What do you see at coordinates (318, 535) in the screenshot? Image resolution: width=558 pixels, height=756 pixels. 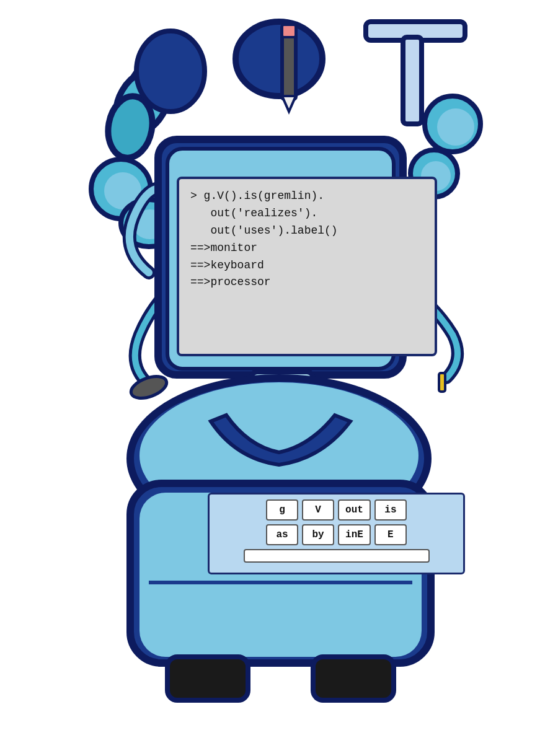 I see `key-by: by` at bounding box center [318, 535].